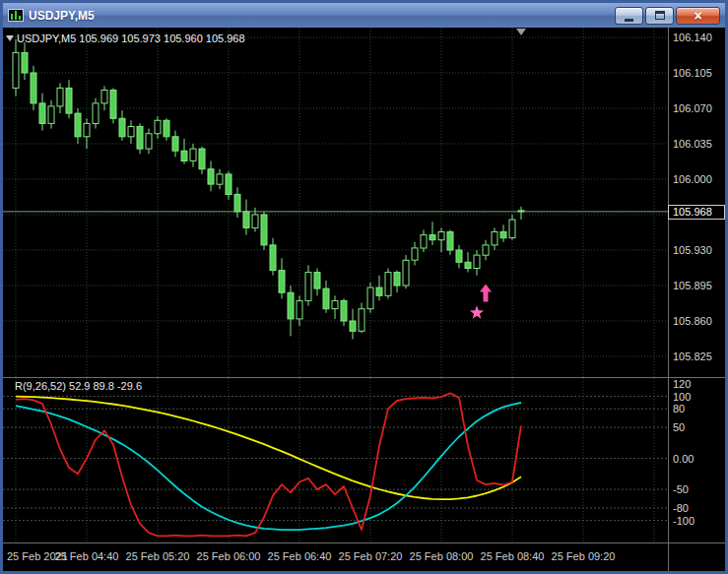  I want to click on price-axis-label: 105.825, so click(693, 356).